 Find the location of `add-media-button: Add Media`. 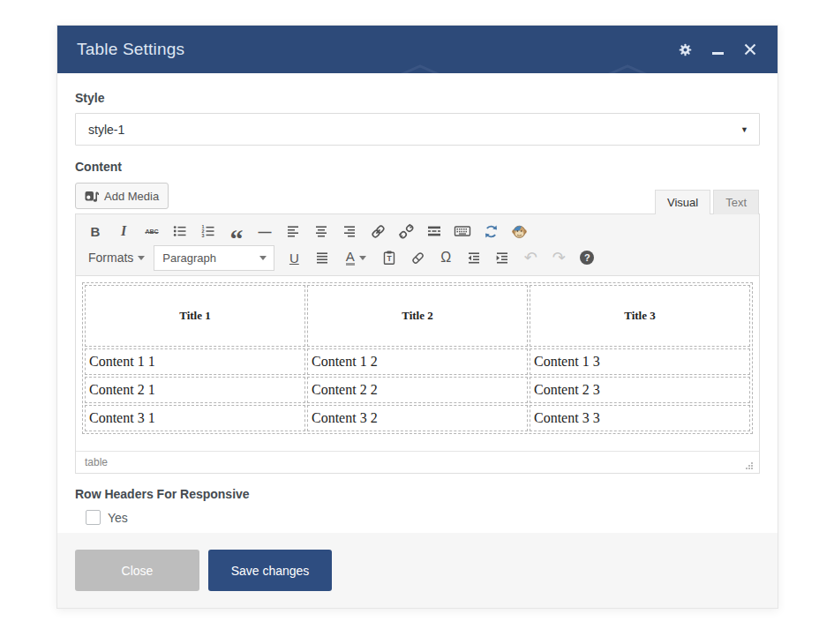

add-media-button: Add Media is located at coordinates (122, 196).